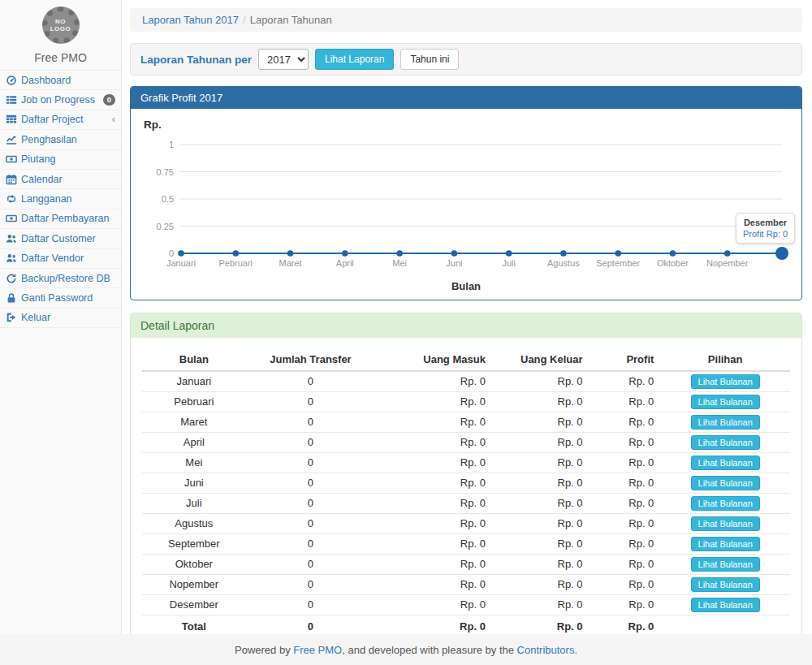 The width and height of the screenshot is (812, 665). What do you see at coordinates (68, 258) in the screenshot?
I see `sidebar-item-label: Daftar Vendor` at bounding box center [68, 258].